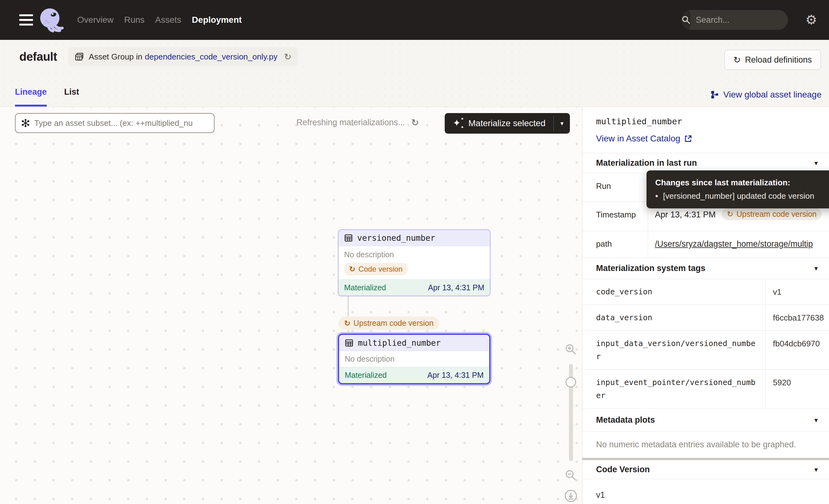  Describe the element at coordinates (396, 238) in the screenshot. I see `node-title: versioned_number` at that location.